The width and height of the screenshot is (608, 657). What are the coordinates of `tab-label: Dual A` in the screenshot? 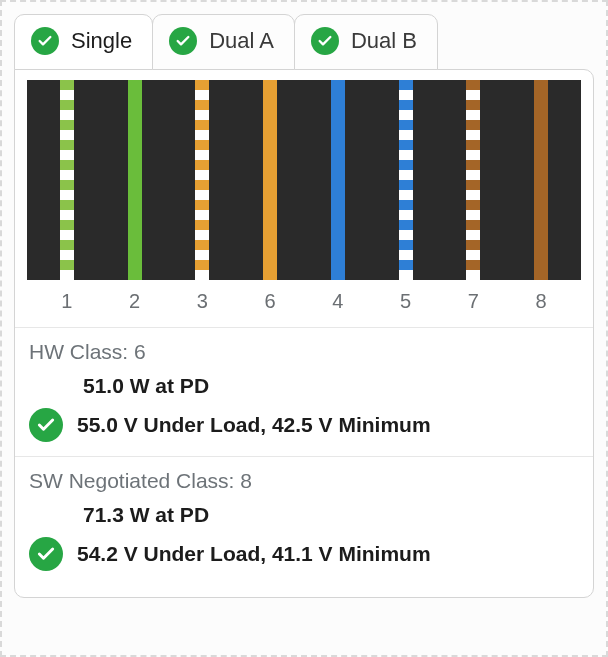 It's located at (242, 41).